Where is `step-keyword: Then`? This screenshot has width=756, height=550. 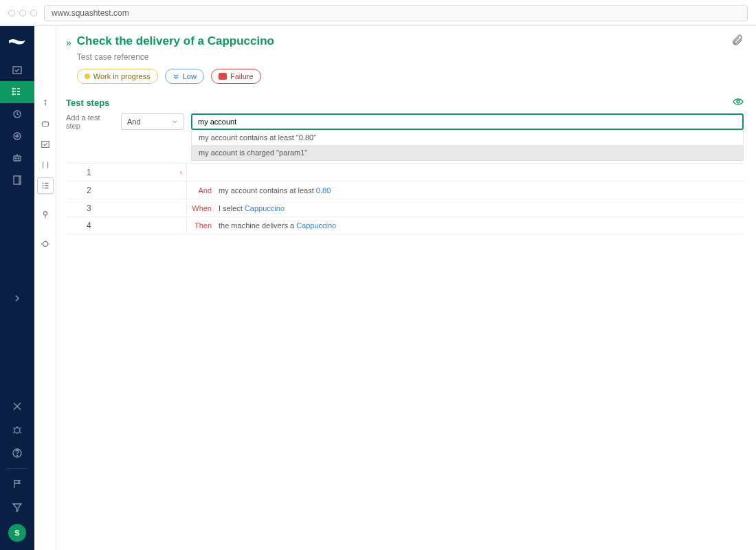
step-keyword: Then is located at coordinates (201, 226).